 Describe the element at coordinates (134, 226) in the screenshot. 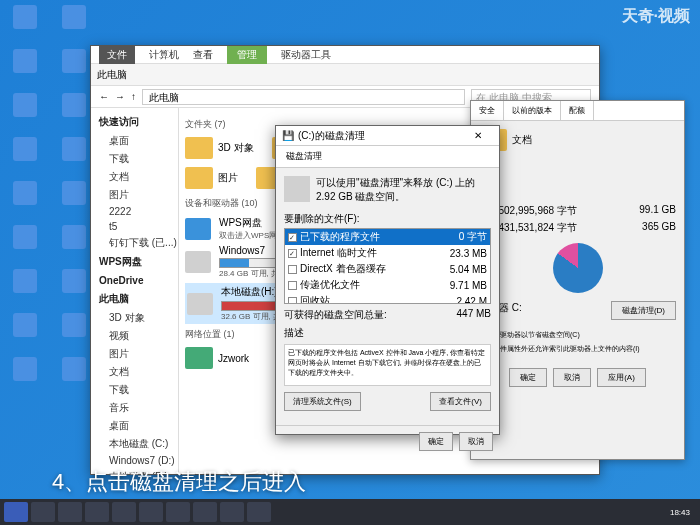

I see `sidebar-t5: t5` at that location.